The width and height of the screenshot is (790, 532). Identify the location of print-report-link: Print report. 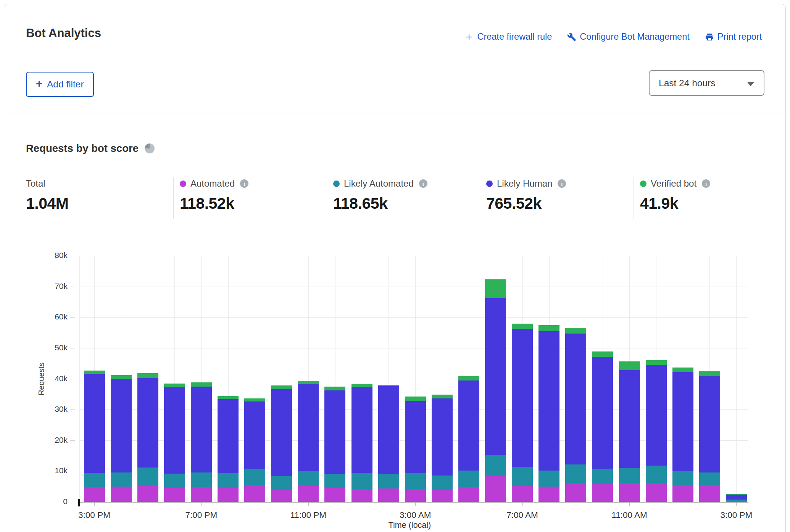
(734, 37).